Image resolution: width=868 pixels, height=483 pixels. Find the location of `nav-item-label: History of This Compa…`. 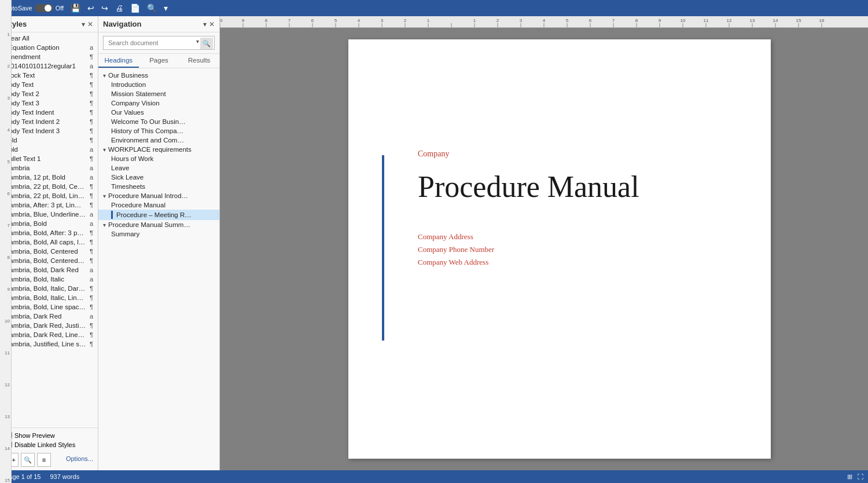

nav-item-label: History of This Compa… is located at coordinates (147, 131).